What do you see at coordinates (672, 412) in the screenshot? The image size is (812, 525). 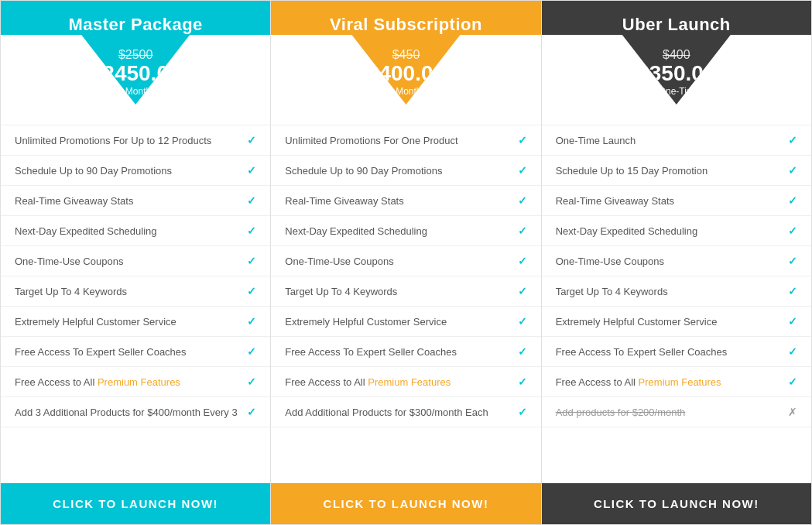 I see `feature-text: Add products for $200/month` at bounding box center [672, 412].